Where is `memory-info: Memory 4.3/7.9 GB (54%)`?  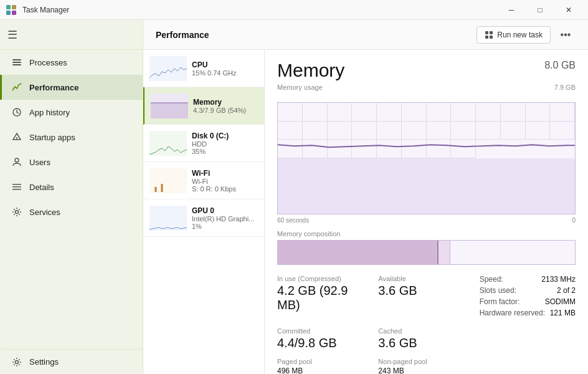 memory-info: Memory 4.3/7.9 GB (54%) is located at coordinates (225, 106).